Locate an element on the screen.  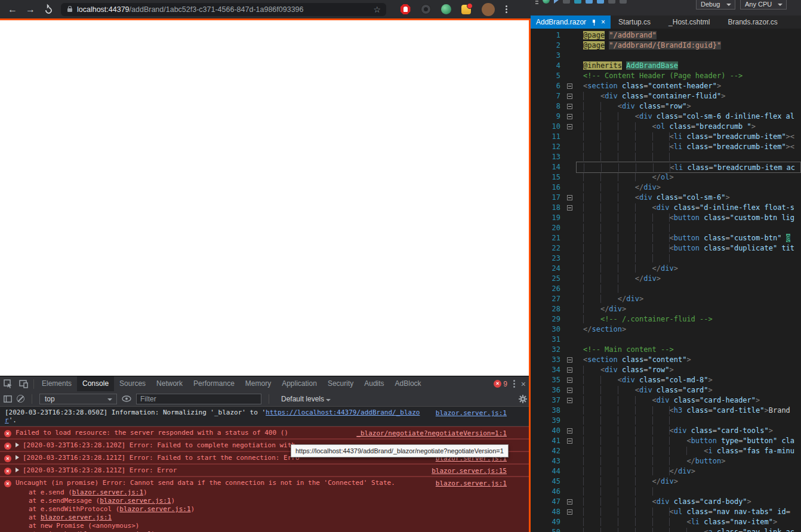
code-line: 18 <div class="d-inline-flex float-s is located at coordinates (666, 208).